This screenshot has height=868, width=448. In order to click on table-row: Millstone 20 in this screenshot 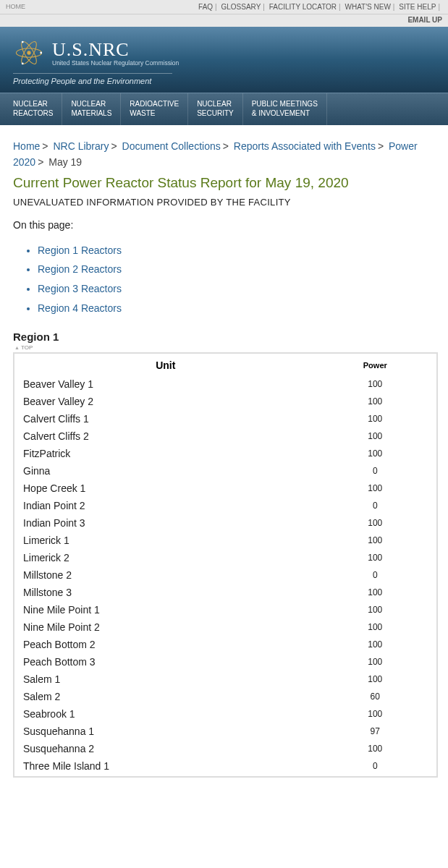, I will do `click(226, 575)`.